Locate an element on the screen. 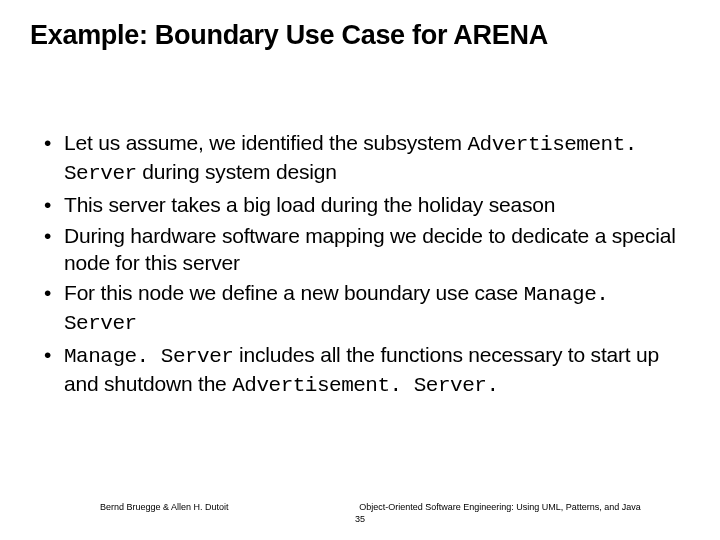 The width and height of the screenshot is (720, 540). slide-title: Example: Boundary Use Case for ARENA is located at coordinates (360, 36).